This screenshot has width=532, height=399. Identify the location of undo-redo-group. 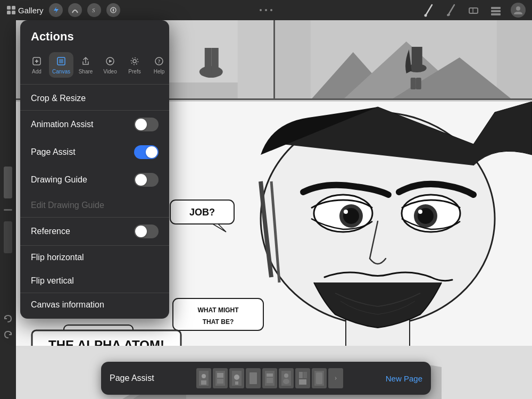
(8, 329).